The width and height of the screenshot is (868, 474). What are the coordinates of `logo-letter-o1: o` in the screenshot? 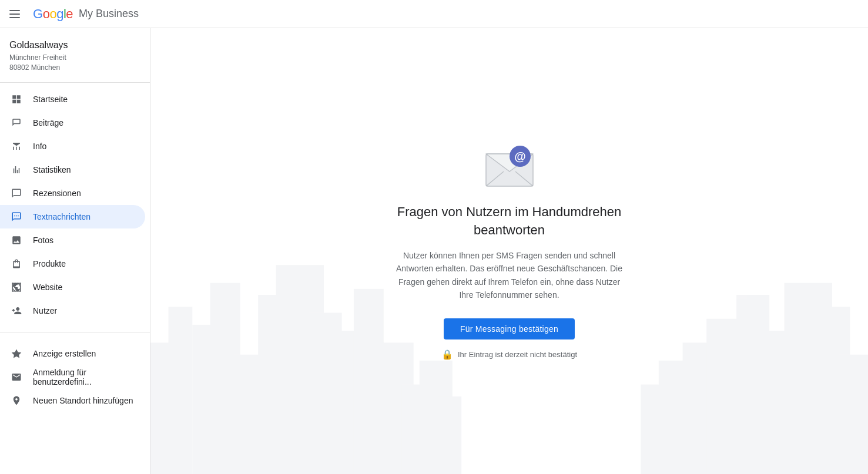 It's located at (46, 14).